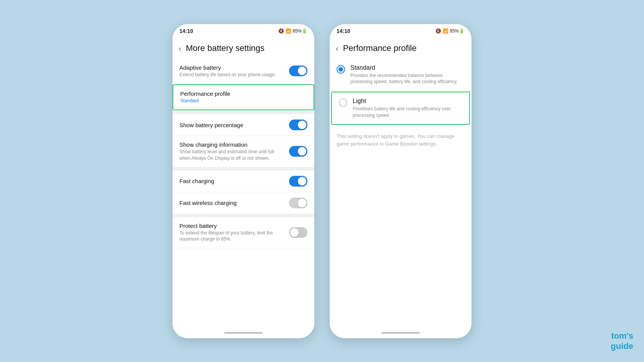  What do you see at coordinates (241, 93) in the screenshot?
I see `performance-profile-title: Performance profile` at bounding box center [241, 93].